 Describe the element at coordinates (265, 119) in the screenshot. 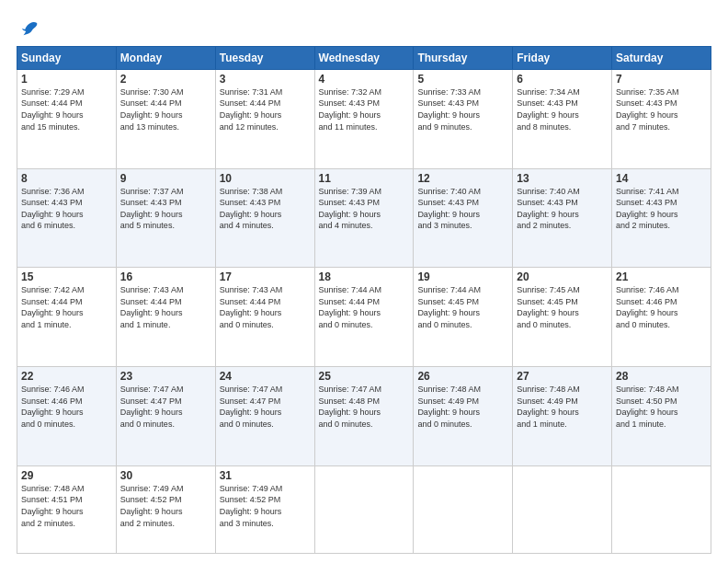

I see `calendar-cell: 3Sunrise: 7:31 AM Sunset: 4:44 PM Daylig…` at that location.